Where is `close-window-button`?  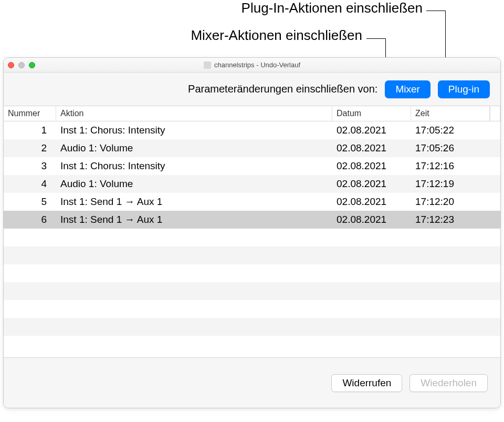
close-window-button is located at coordinates (11, 65).